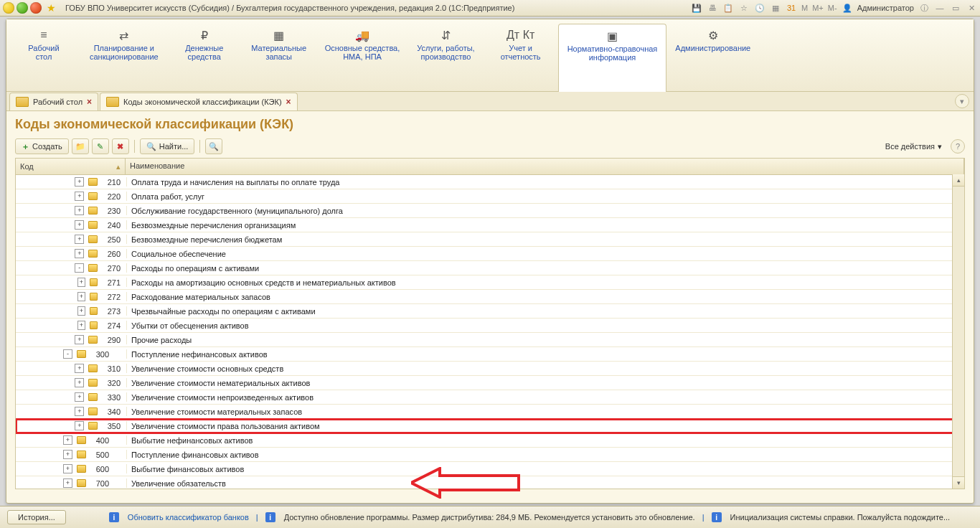 The image size is (980, 528). I want to click on calendar-icon: 31, so click(791, 8).